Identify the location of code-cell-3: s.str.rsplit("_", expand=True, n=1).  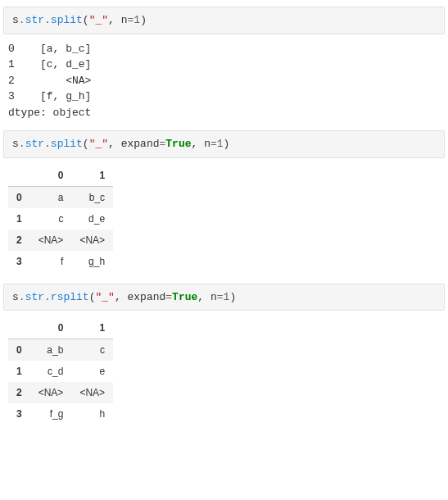
(224, 298).